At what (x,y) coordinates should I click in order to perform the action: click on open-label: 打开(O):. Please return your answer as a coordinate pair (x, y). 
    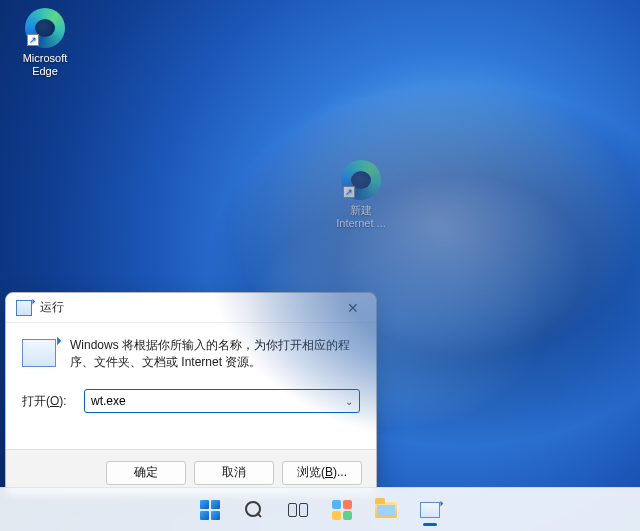
    Looking at the image, I should click on (49, 402).